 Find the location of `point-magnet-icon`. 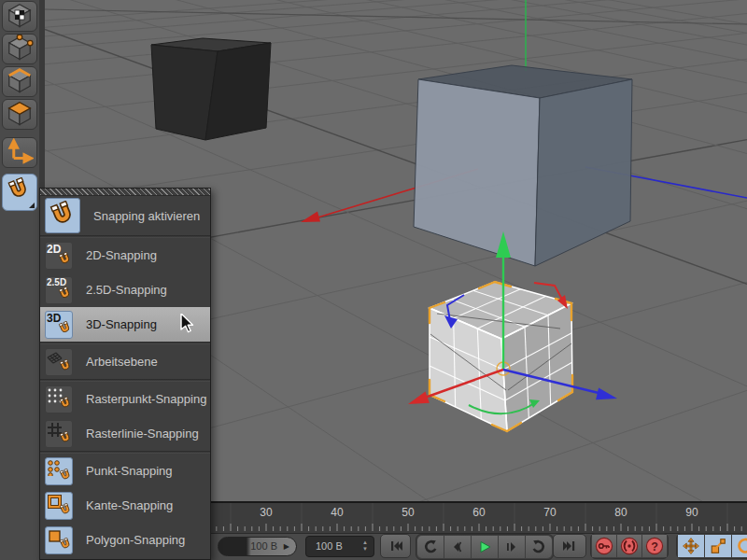

point-magnet-icon is located at coordinates (59, 471).